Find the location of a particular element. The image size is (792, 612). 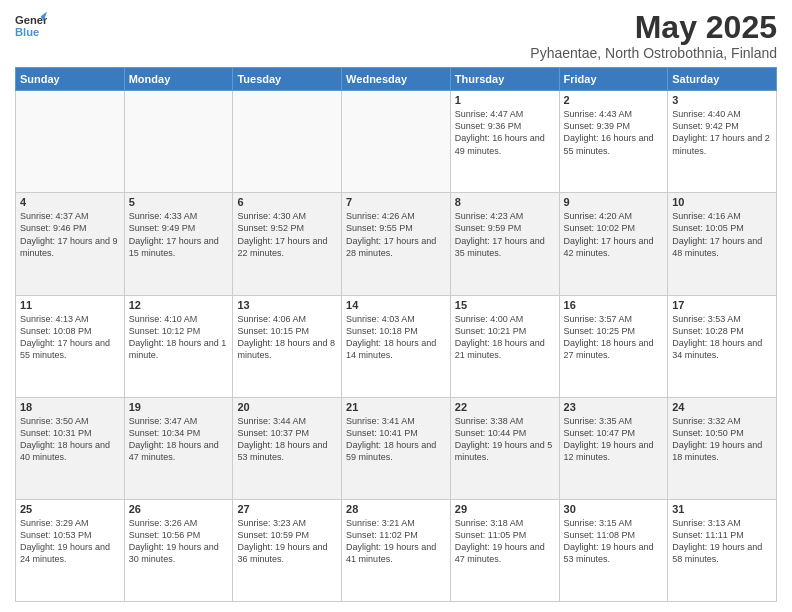

table-row: 30Sunrise: 3:15 AM Sunset: 11:08 PM Dayl… is located at coordinates (614, 550).